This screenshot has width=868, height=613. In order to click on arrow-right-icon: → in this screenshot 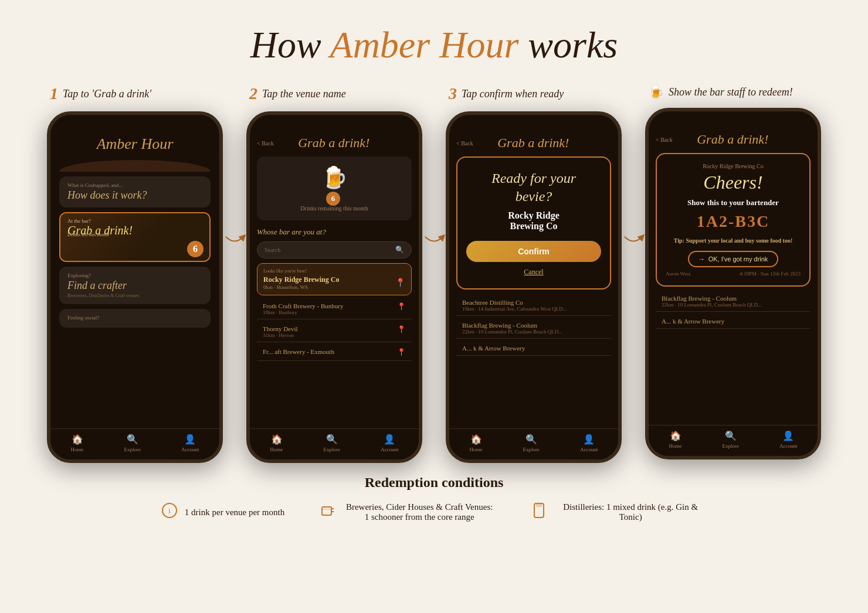, I will do `click(701, 259)`.